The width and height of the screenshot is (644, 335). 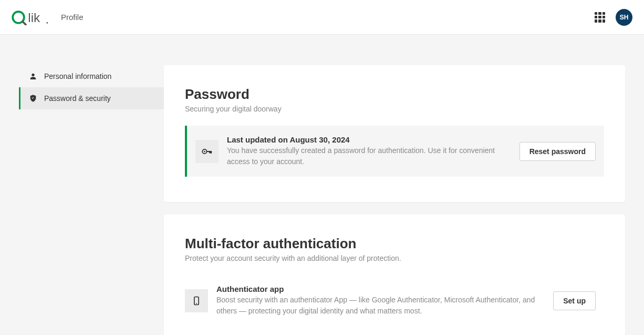 I want to click on mfa-info-text: Authenticator app Boost security with an…, so click(x=380, y=301).